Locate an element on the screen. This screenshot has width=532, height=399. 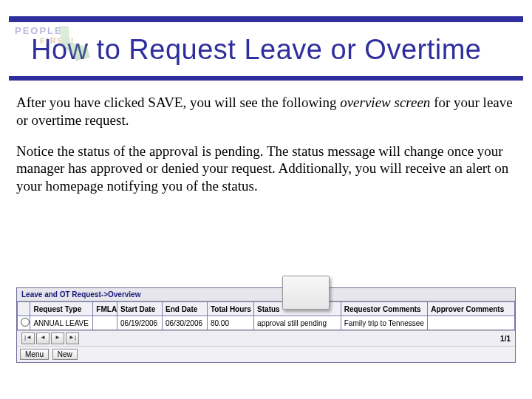
col-select is located at coordinates (24, 309).